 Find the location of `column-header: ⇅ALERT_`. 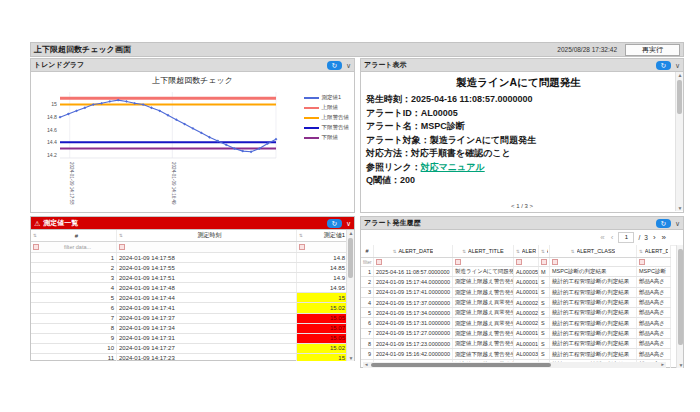

column-header: ⇅ALERT_ is located at coordinates (526, 251).